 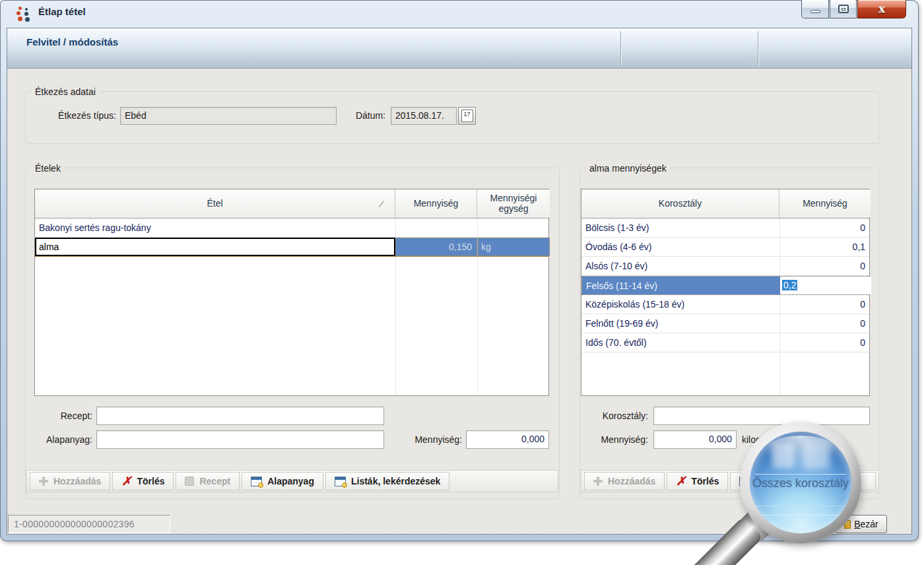 I want to click on age-cell: Középiskolás (15-18 év), so click(x=680, y=304).